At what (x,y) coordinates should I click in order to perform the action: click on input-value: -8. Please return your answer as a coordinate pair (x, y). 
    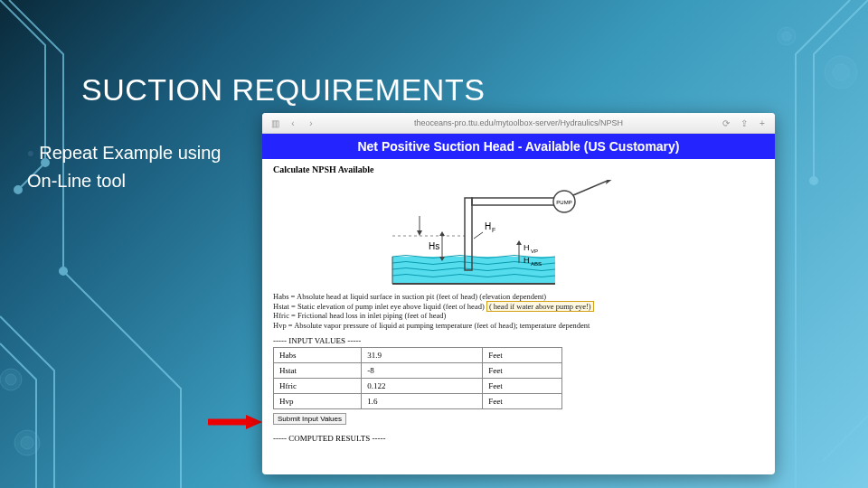
    Looking at the image, I should click on (422, 371).